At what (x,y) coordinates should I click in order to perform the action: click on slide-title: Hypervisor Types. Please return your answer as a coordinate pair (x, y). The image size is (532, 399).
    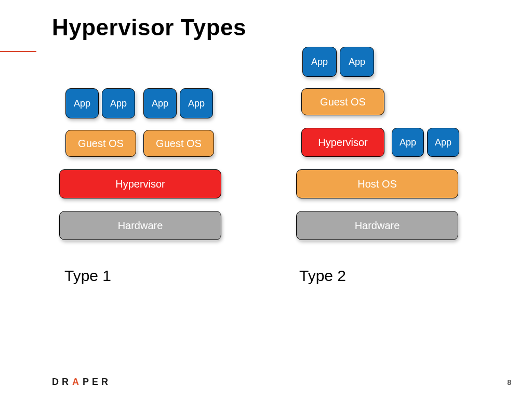
    Looking at the image, I should click on (149, 28).